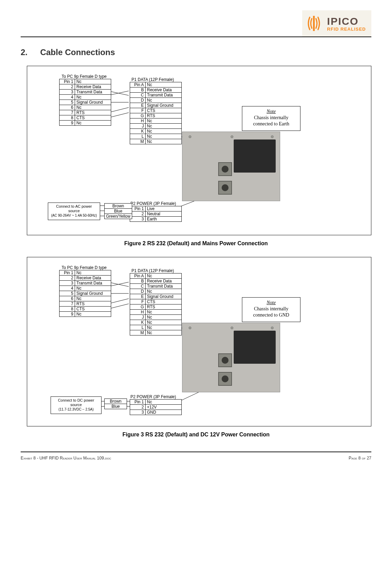 The image size is (392, 569). Describe the element at coordinates (74, 207) in the screenshot. I see `pwr-line1: Connect to AC power` at that location.